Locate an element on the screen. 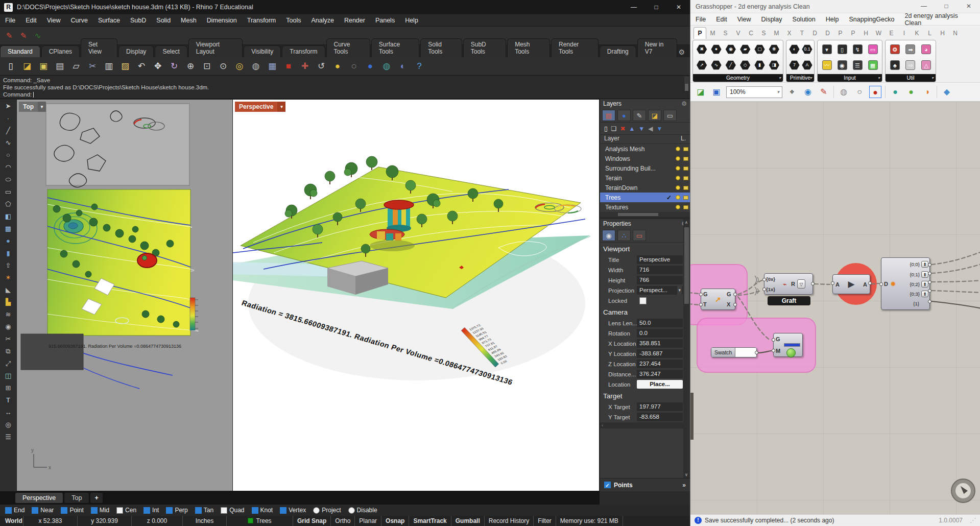  menu-item: Mesh is located at coordinates (189, 20).